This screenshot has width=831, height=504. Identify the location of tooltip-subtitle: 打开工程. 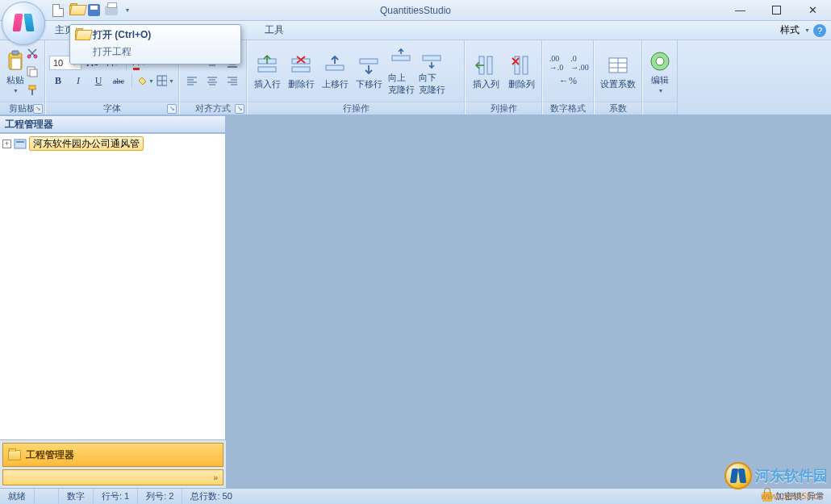
(165, 52).